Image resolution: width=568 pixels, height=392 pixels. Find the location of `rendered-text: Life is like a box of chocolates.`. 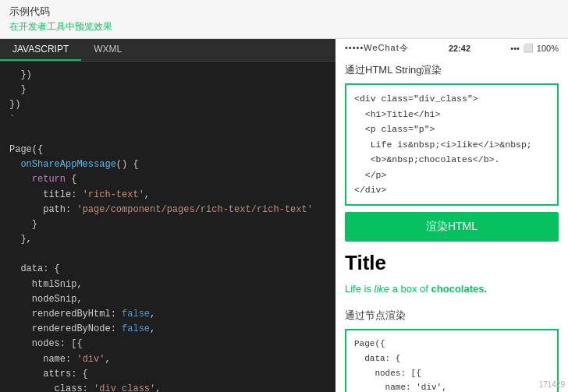

rendered-text: Life is like a box of chocolates. is located at coordinates (452, 291).